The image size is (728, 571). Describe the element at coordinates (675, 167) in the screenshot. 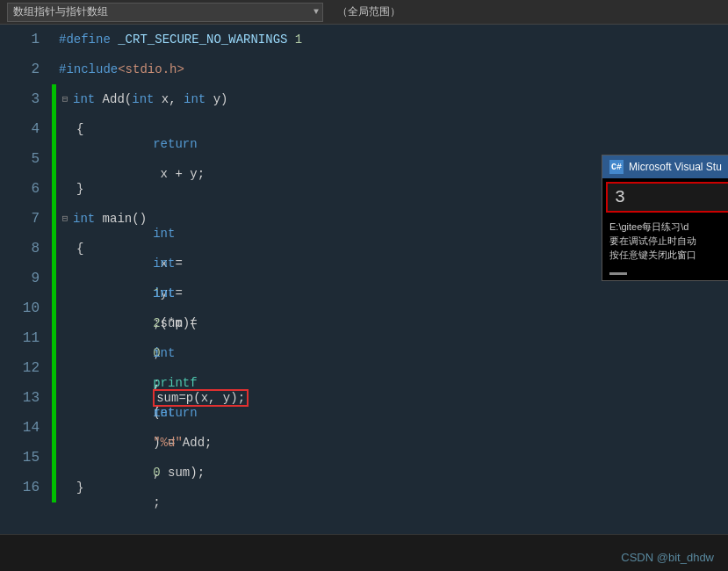

I see `tooltip-title: Microsoft Visual Stu` at that location.